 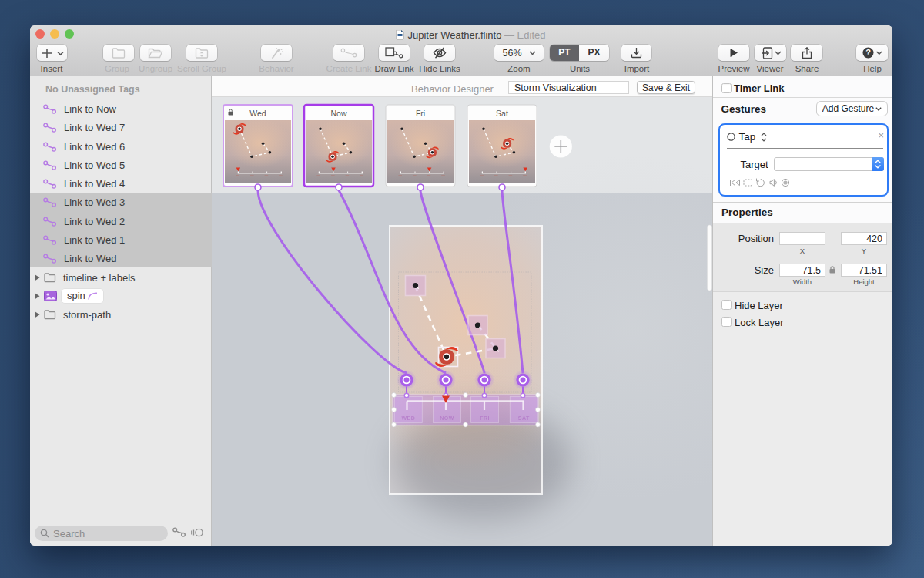 What do you see at coordinates (524, 418) in the screenshot?
I see `svg-text: SAT` at bounding box center [524, 418].